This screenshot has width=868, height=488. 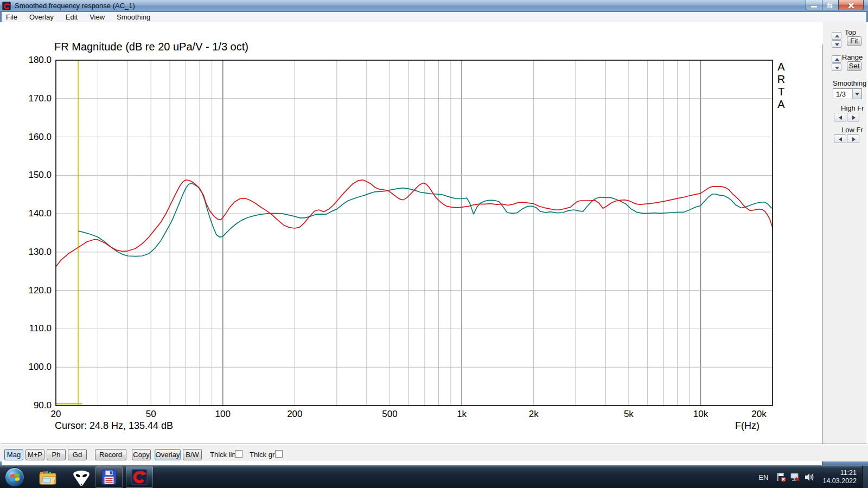 I want to click on chart-title: FR Magnitude (dB re 20 uPa/V - 1/3 oct), so click(x=151, y=47).